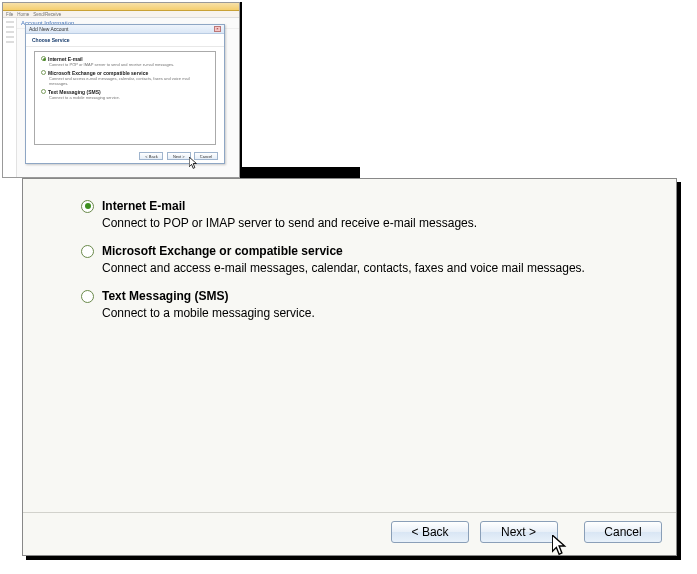 This screenshot has width=697, height=574. Describe the element at coordinates (129, 64) in the screenshot. I see `opt-desc: Connect to POP or IMAP server to send an…` at that location.